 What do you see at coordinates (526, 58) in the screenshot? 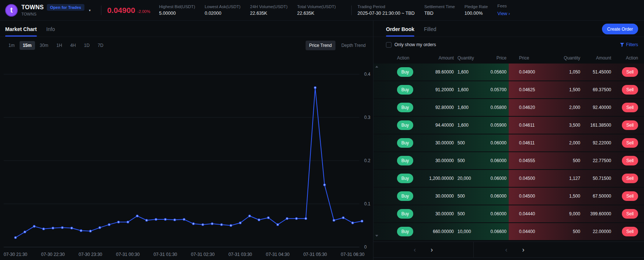
I see `column-header: Price` at bounding box center [526, 58].